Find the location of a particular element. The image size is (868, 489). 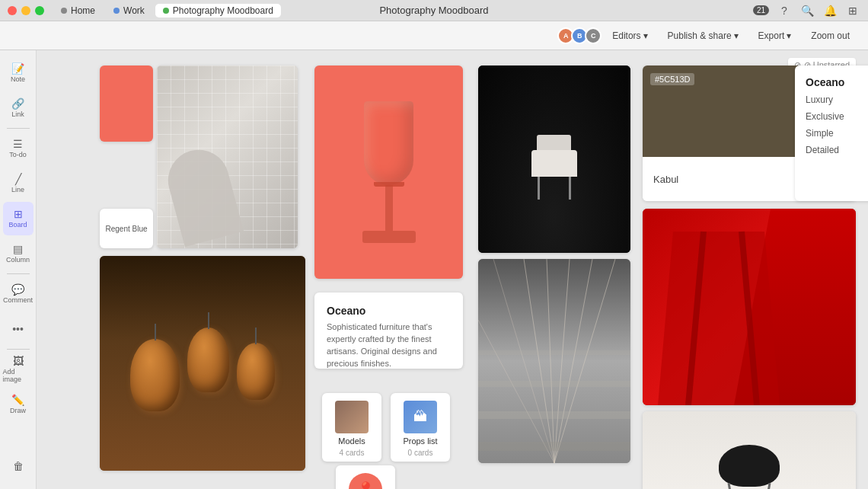

card-red-chair is located at coordinates (749, 307).